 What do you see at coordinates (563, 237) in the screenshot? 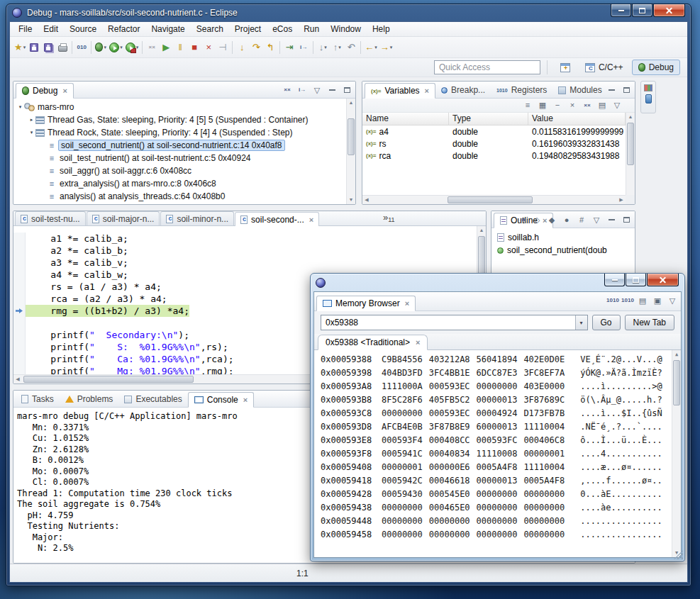
I see `outline-item: soillab.h` at bounding box center [563, 237].